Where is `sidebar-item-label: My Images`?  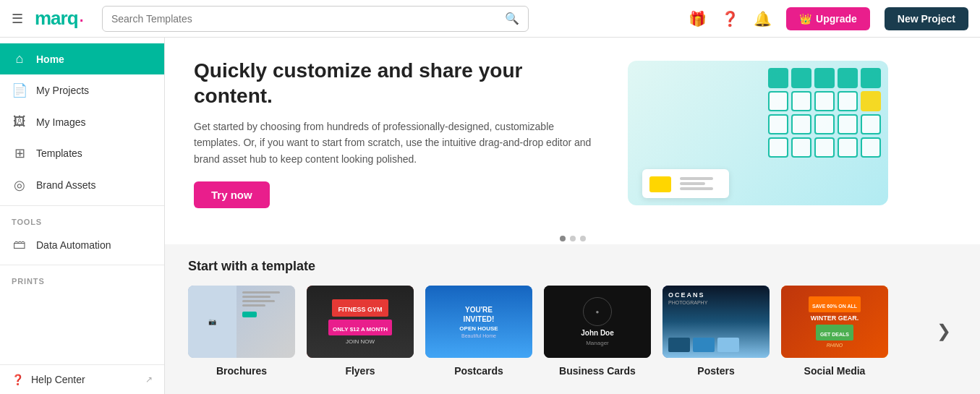
sidebar-item-label: My Images is located at coordinates (61, 122).